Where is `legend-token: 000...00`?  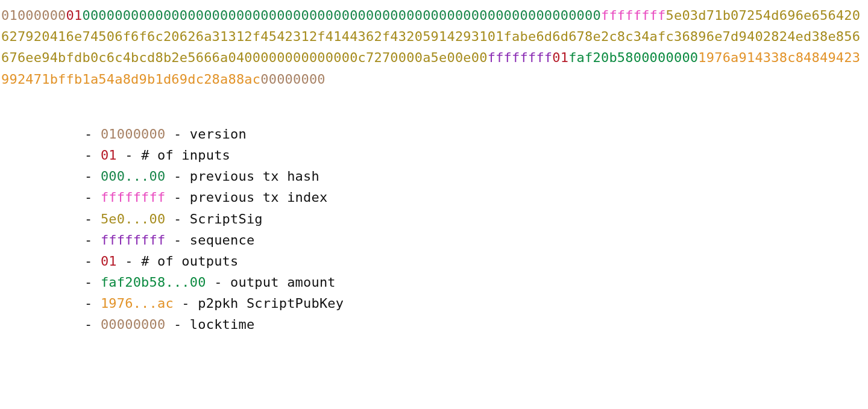
legend-token: 000...00 is located at coordinates (133, 176).